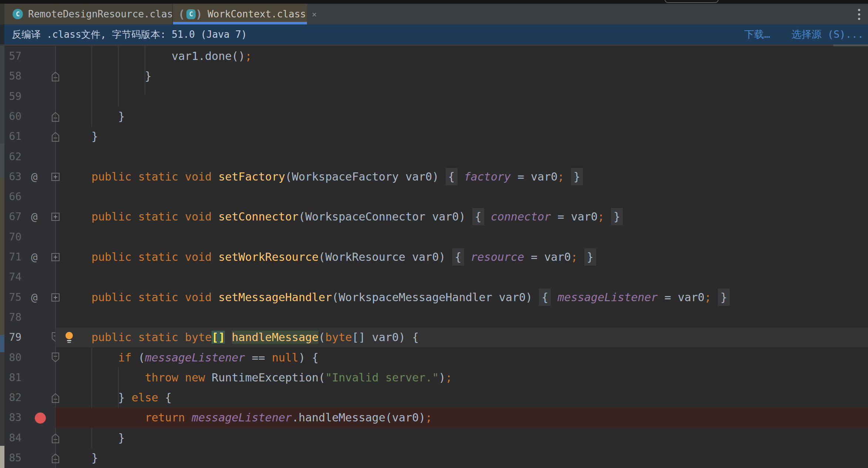 Image resolution: width=868 pixels, height=468 pixels. I want to click on close-icon: ✕, so click(314, 14).